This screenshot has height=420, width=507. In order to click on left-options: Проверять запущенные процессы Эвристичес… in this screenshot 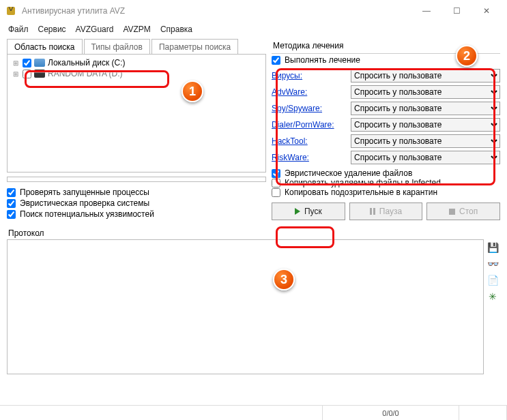, I will do `click(136, 203)`.